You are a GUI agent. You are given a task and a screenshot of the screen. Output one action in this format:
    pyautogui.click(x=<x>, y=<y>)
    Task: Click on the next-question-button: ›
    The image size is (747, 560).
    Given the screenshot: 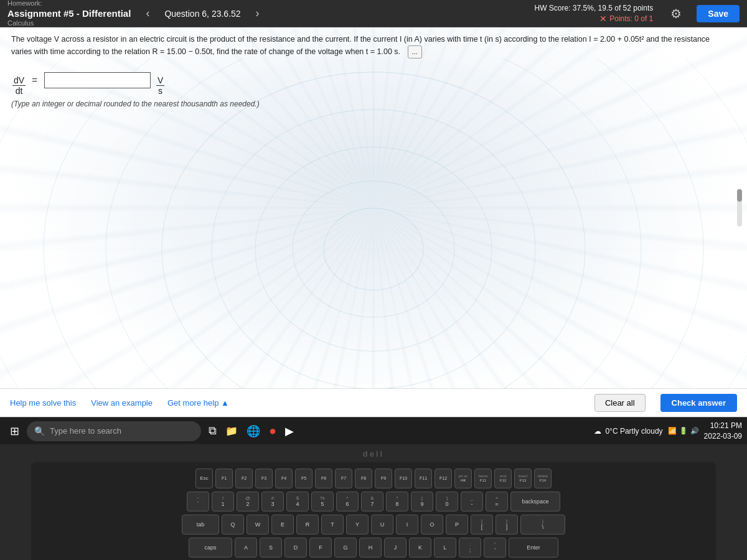 What is the action you would take?
    pyautogui.click(x=258, y=14)
    